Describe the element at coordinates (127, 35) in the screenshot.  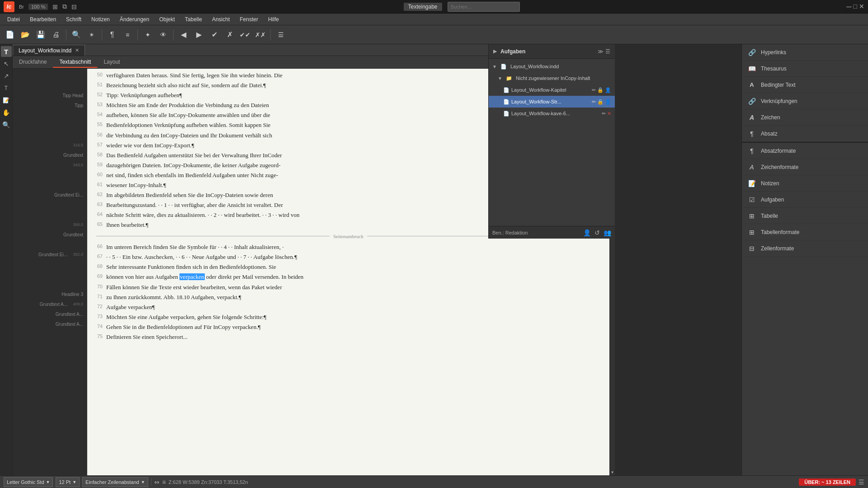
I see `align-button: ≡` at that location.